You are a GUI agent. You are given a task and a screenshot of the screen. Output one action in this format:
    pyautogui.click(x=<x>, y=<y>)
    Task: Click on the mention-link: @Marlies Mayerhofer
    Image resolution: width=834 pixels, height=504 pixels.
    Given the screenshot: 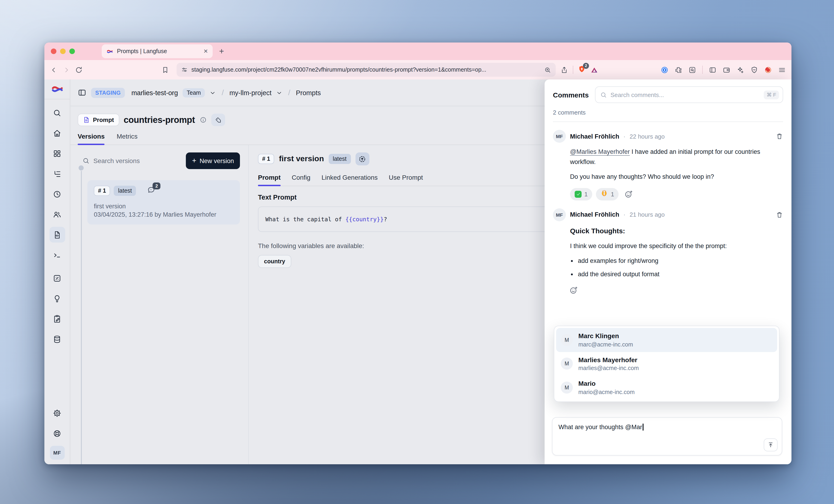 What is the action you would take?
    pyautogui.click(x=600, y=152)
    